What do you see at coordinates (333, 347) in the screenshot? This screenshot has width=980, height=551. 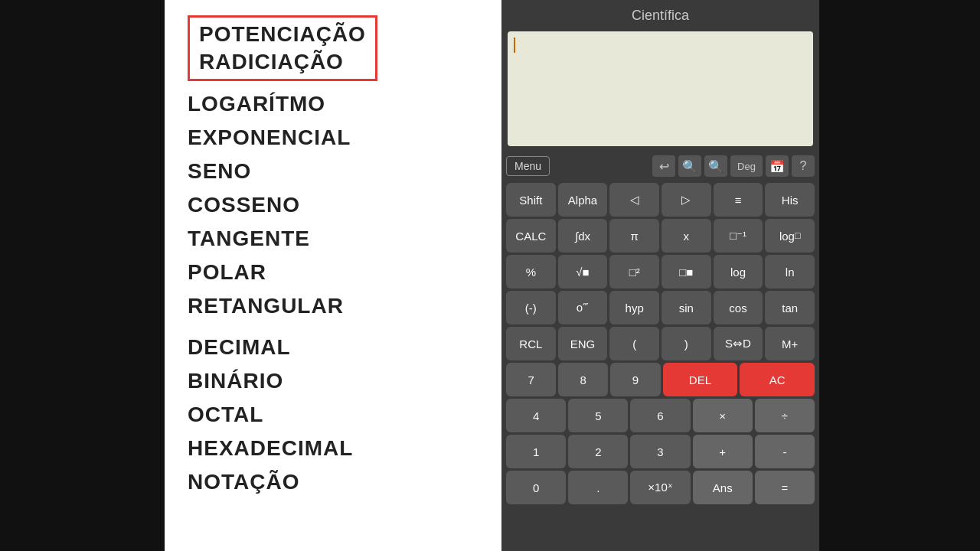 I see `menu-item-decimal: DECIMAL` at bounding box center [333, 347].